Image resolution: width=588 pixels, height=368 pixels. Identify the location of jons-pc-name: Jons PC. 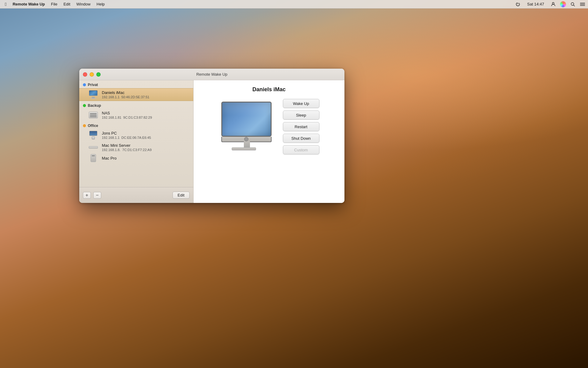
(146, 133).